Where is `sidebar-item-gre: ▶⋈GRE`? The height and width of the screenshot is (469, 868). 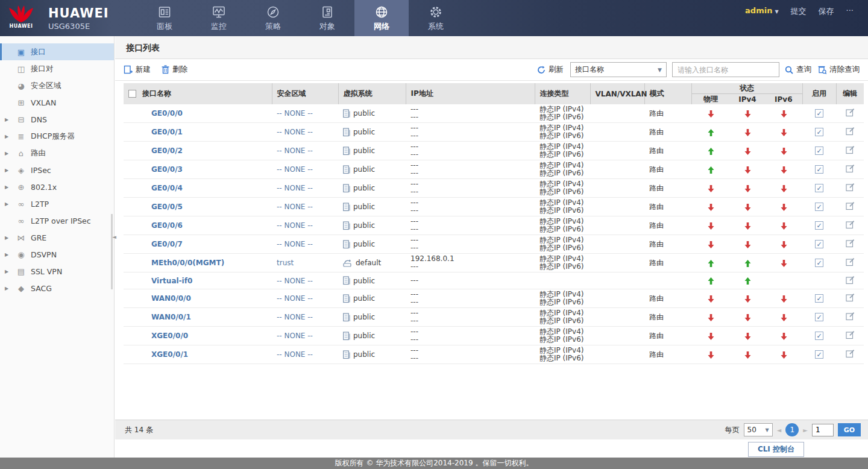 sidebar-item-gre: ▶⋈GRE is located at coordinates (57, 238).